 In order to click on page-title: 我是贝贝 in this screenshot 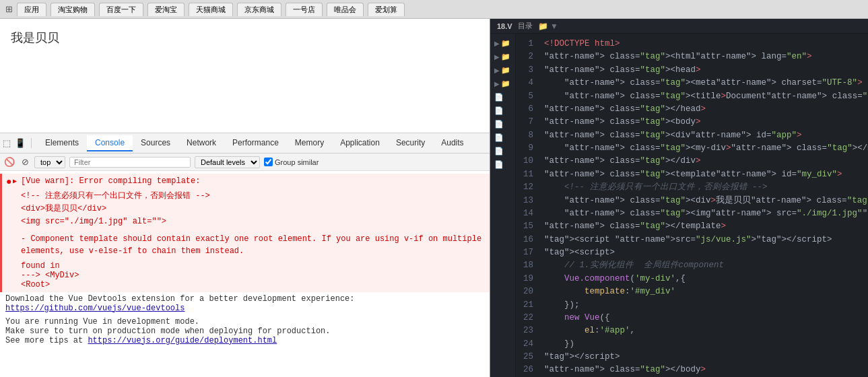, I will do `click(245, 38)`.